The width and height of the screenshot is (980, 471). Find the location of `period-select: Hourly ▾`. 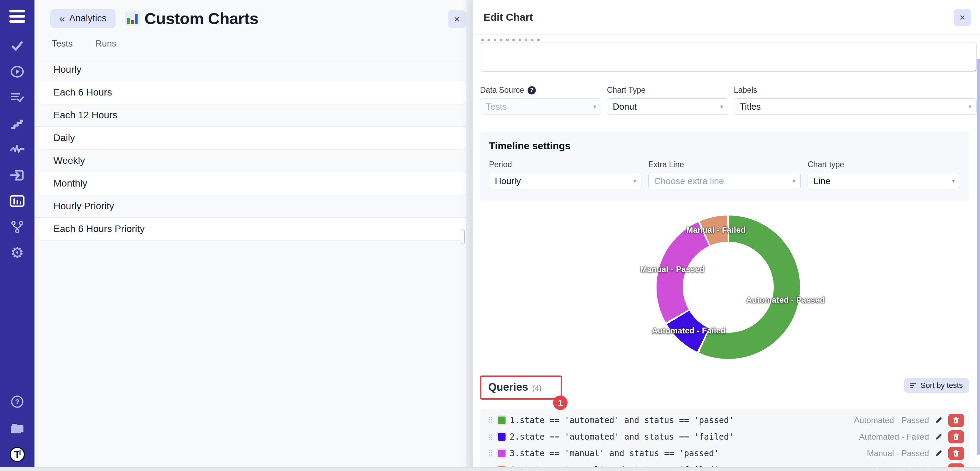

period-select: Hourly ▾ is located at coordinates (565, 181).